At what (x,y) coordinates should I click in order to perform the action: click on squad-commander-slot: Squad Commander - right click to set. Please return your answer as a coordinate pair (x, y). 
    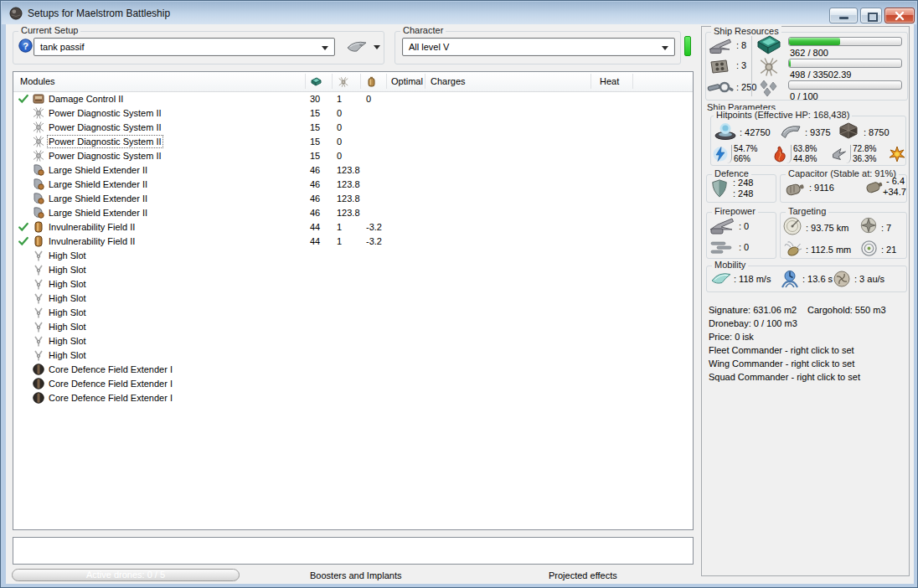
    Looking at the image, I should click on (784, 377).